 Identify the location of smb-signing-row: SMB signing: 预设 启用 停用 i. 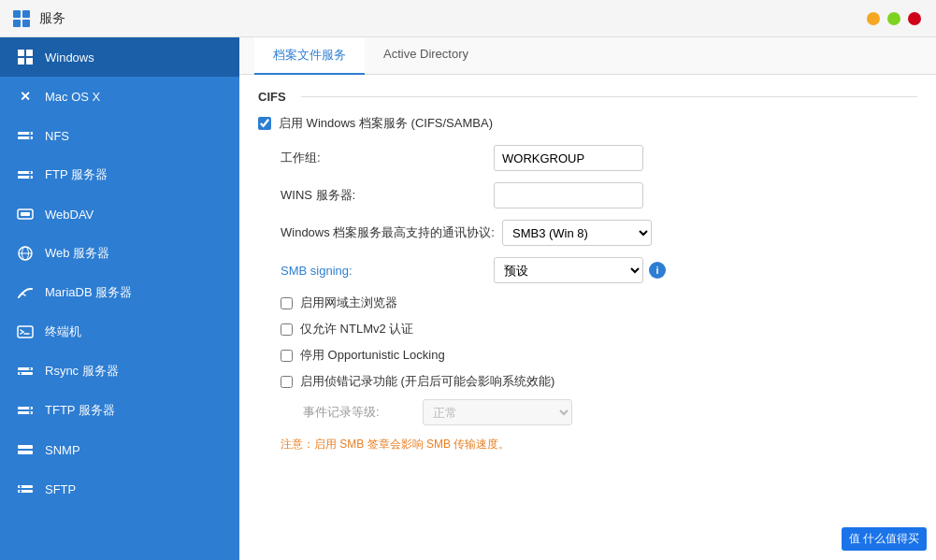
(587, 270).